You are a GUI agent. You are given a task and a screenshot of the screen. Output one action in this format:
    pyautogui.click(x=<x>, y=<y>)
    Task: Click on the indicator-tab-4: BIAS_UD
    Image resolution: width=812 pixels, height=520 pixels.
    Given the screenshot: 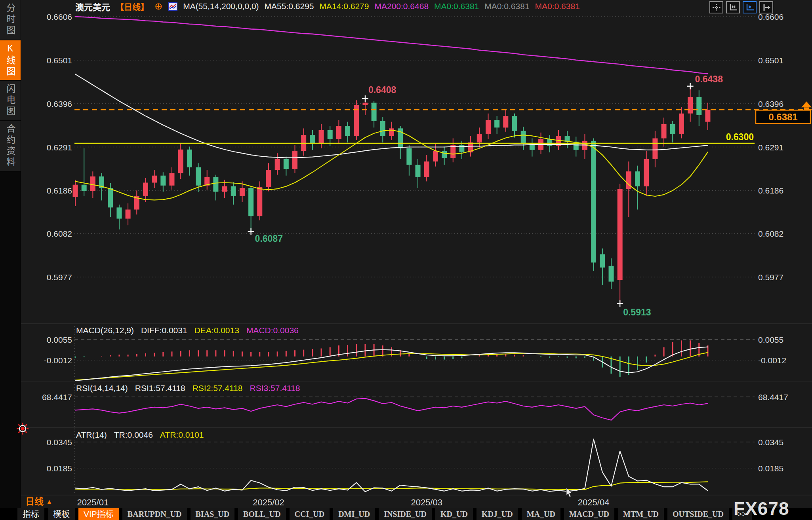 What is the action you would take?
    pyautogui.click(x=213, y=514)
    